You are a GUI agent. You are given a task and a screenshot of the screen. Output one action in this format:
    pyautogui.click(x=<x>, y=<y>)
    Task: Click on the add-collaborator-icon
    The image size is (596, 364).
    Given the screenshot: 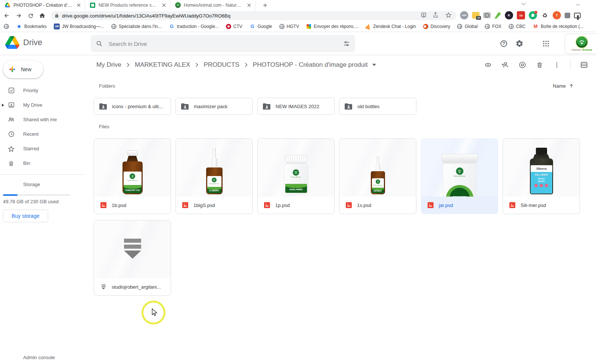 What is the action you would take?
    pyautogui.click(x=505, y=65)
    